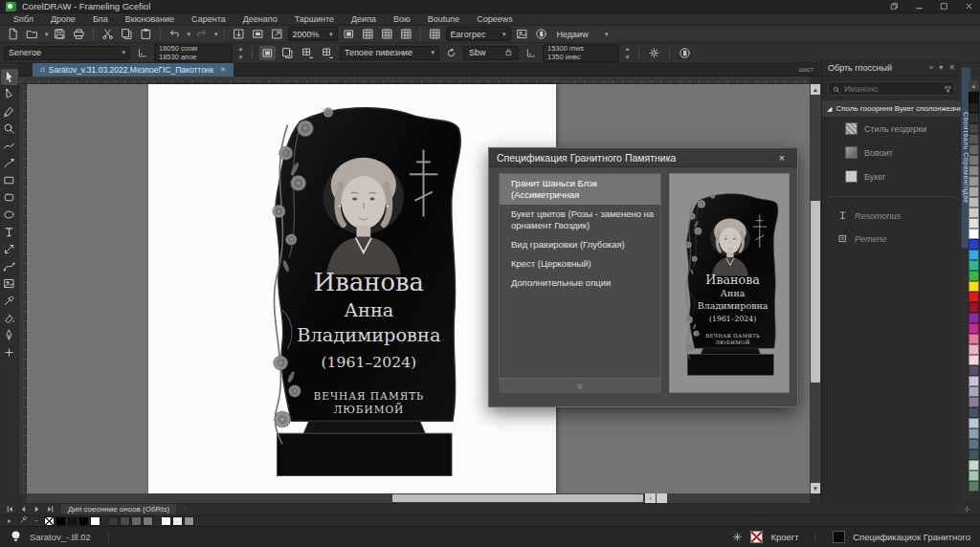 This screenshot has width=980, height=547. I want to click on snap-combo: Еагогрес ▾, so click(479, 34).